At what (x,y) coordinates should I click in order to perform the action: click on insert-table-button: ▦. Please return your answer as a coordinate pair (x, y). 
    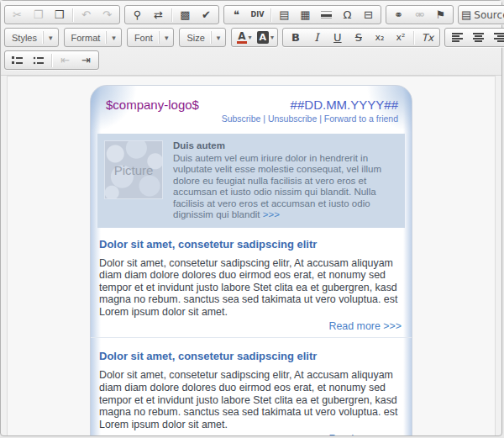
    Looking at the image, I should click on (306, 15).